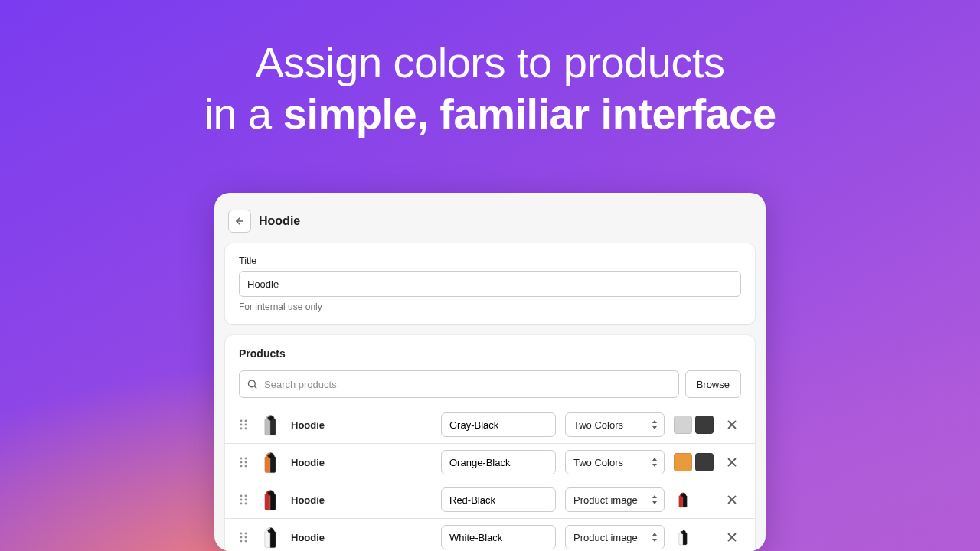 The width and height of the screenshot is (980, 551). I want to click on headline-line1: Assign colors to products, so click(490, 63).